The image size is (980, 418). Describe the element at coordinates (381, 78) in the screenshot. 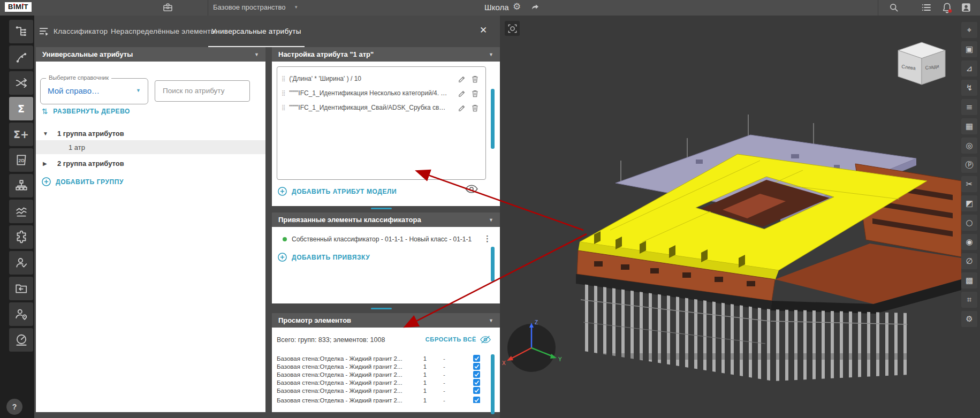

I see `formula-row: ⣿ ('Длина' * 'Ширина' ) / 10` at that location.